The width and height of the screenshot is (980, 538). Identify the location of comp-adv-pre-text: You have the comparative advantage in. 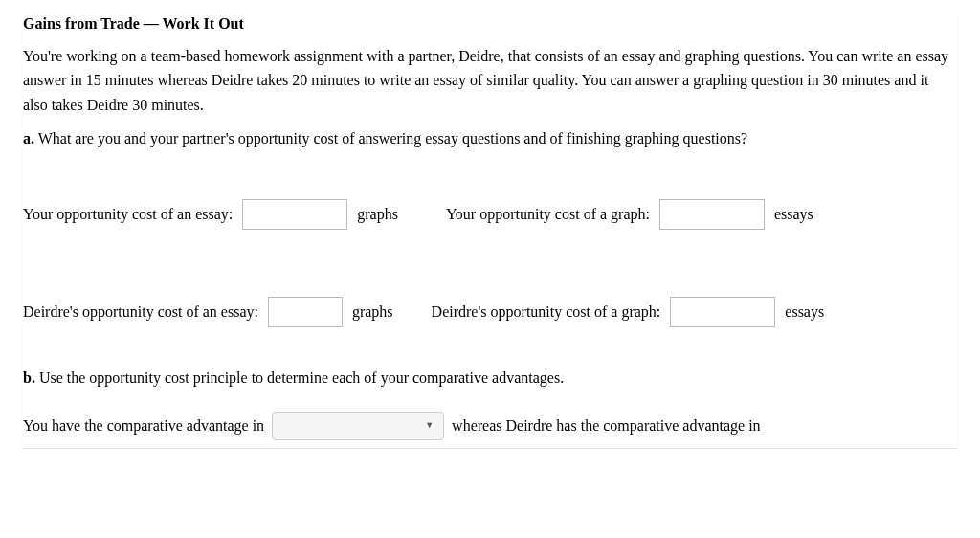
(144, 426).